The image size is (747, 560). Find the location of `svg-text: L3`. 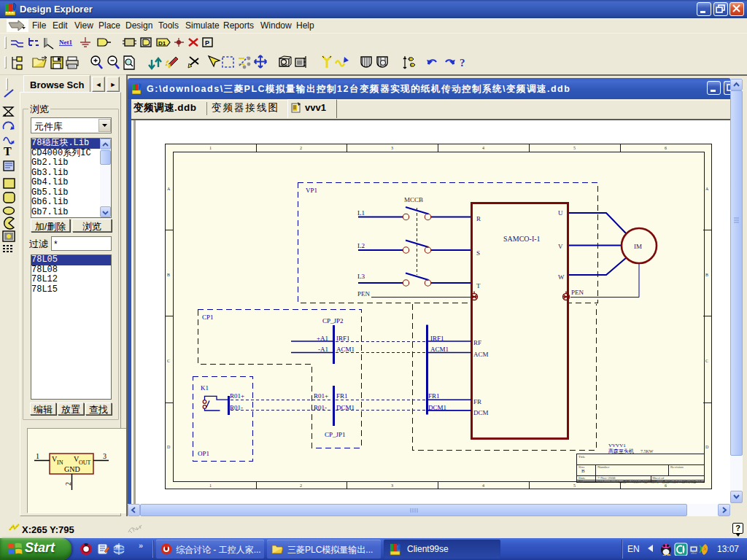

svg-text: L3 is located at coordinates (361, 276).